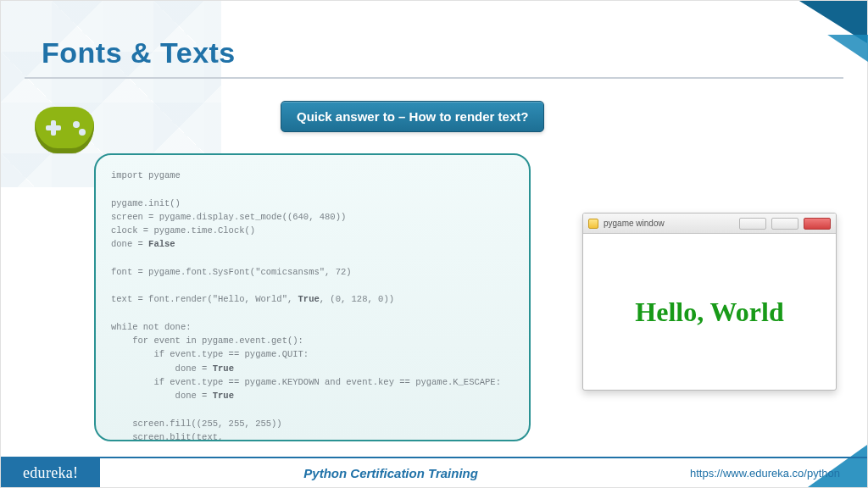 Image resolution: width=868 pixels, height=488 pixels. I want to click on window-titlebar: pygame window, so click(709, 224).